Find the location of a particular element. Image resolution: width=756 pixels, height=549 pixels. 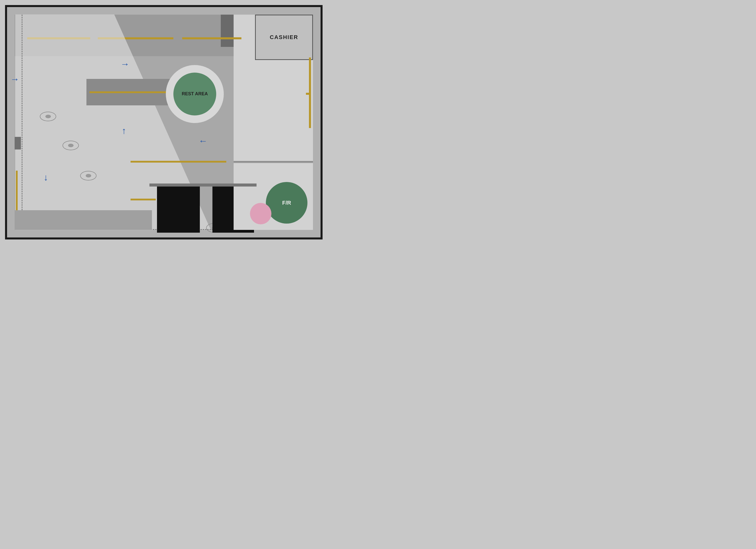

fr-label: F/R is located at coordinates (287, 203).